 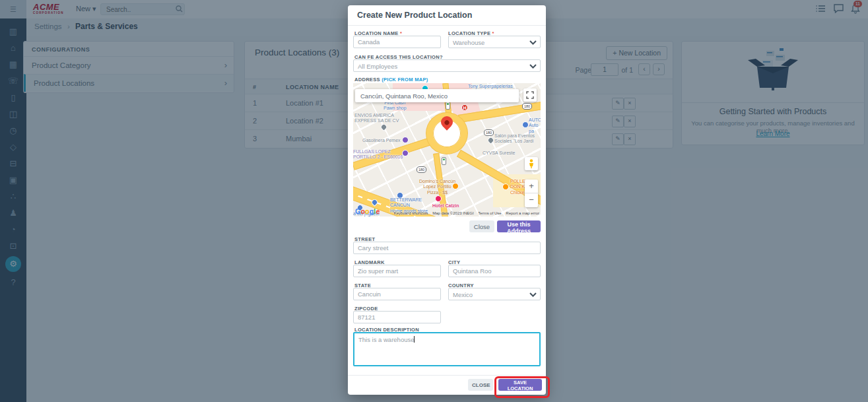 What do you see at coordinates (525, 125) in the screenshot?
I see `auto-parts-marker` at bounding box center [525, 125].